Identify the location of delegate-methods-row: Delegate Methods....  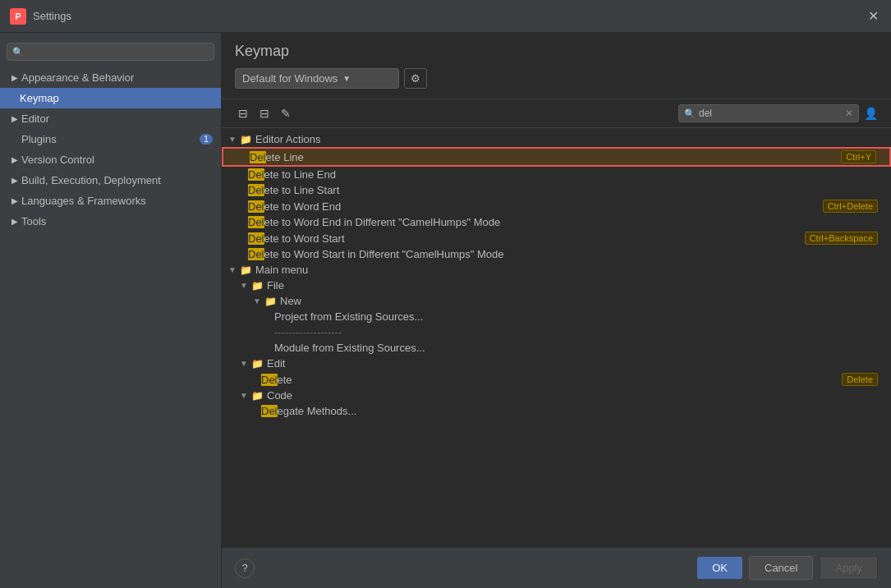
(557, 411).